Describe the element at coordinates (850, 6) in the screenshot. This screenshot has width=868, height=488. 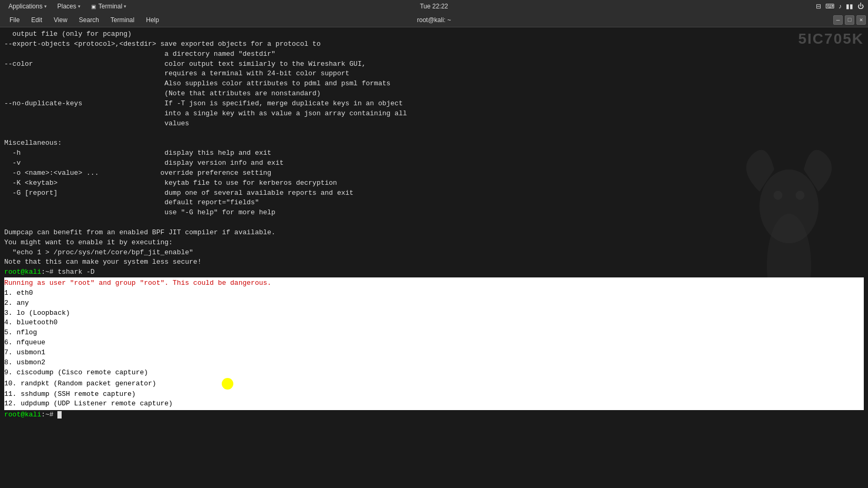
I see `battery-icon: ▮▮` at that location.